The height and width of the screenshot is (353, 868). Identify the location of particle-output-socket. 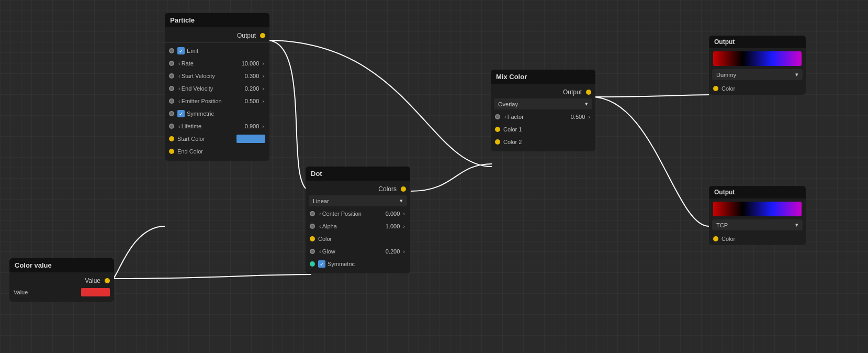
(263, 36).